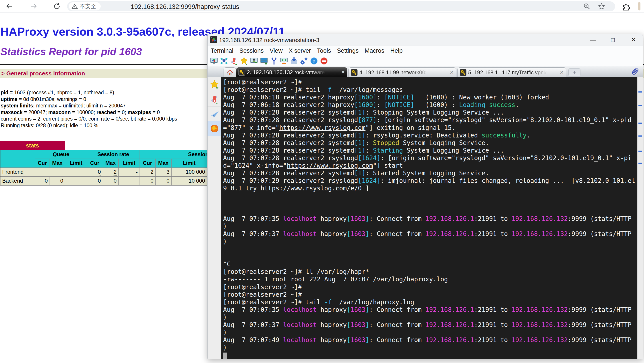 The width and height of the screenshot is (644, 363). I want to click on menu-tools: Tools, so click(324, 51).